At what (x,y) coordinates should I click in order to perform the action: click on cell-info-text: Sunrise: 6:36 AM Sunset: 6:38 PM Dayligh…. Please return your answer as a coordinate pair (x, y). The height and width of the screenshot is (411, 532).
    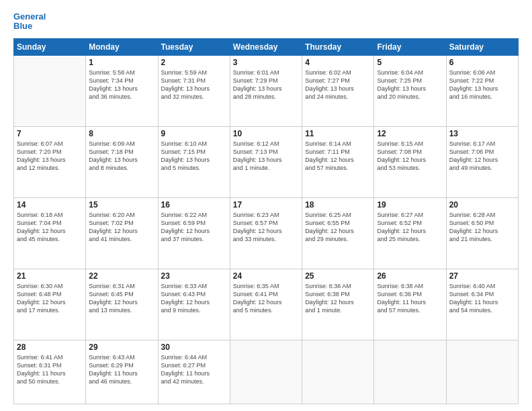
    Looking at the image, I should click on (338, 298).